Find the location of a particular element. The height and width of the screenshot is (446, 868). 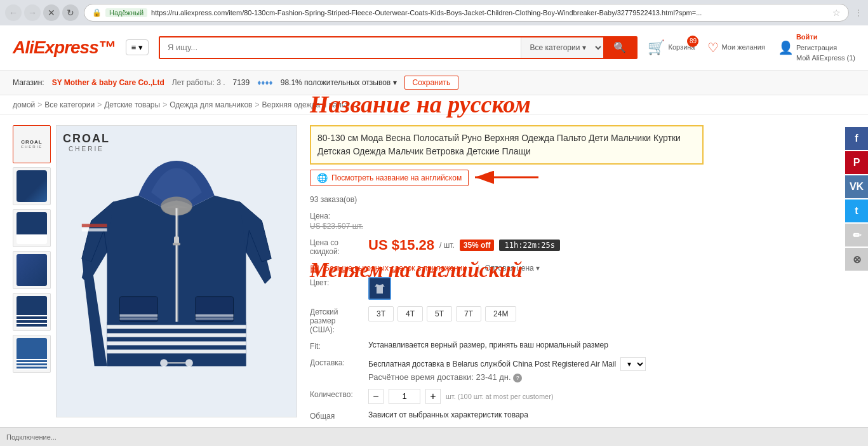

forward-button: → is located at coordinates (32, 13).